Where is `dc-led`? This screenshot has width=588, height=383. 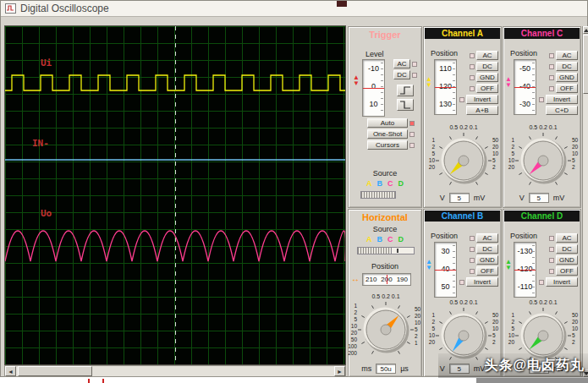
dc-led is located at coordinates (552, 67).